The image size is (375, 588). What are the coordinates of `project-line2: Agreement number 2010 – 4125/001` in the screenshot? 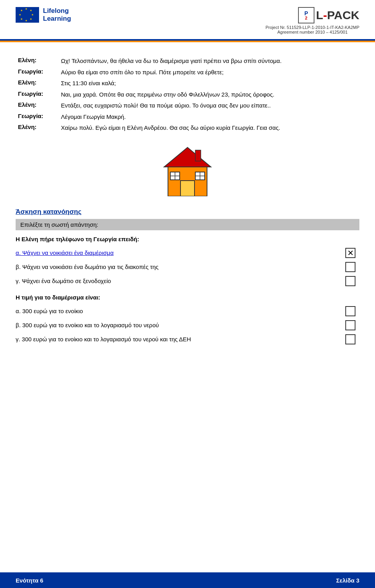 It's located at (312, 32).